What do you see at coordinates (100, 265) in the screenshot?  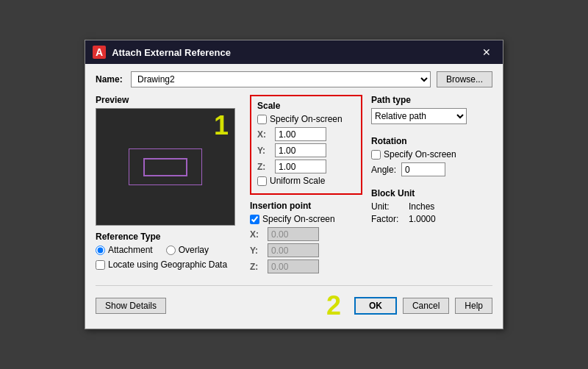 I see `locate-geo-checkbox` at bounding box center [100, 265].